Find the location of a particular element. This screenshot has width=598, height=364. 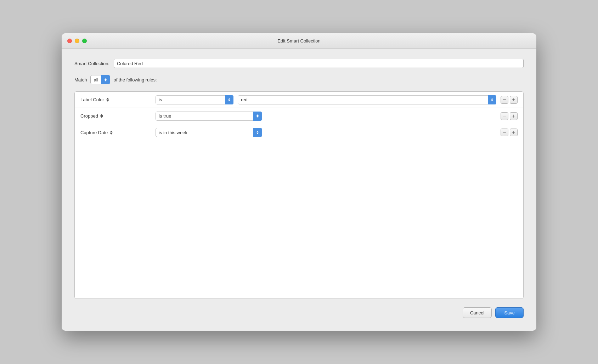

rule-operator-wrapper-3: is in this week is today is in this mont… is located at coordinates (209, 132).